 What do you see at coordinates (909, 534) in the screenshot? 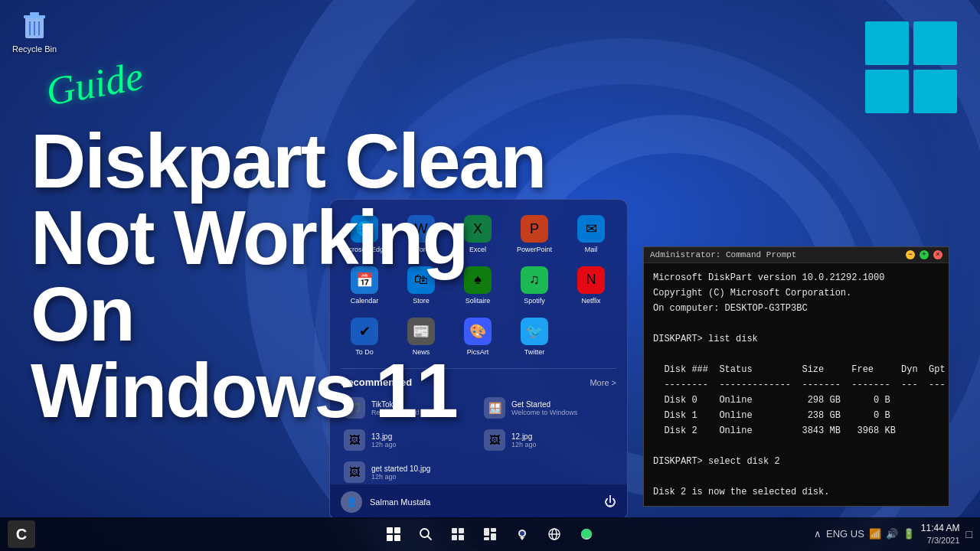
I see `taskbar-battery-icon: 🔋` at bounding box center [909, 534].